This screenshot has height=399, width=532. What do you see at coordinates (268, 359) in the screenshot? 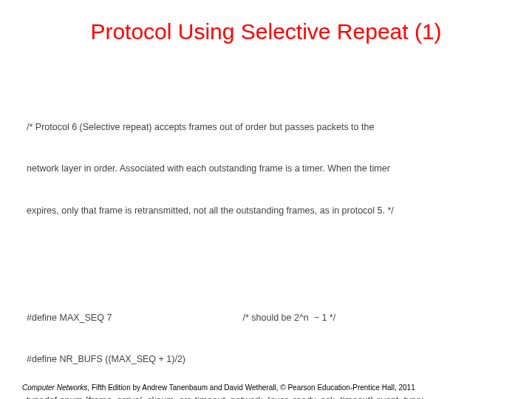
I see `code-line: #define NR_BUFS ((MAX_SEQ + 1)/2)` at bounding box center [268, 359].